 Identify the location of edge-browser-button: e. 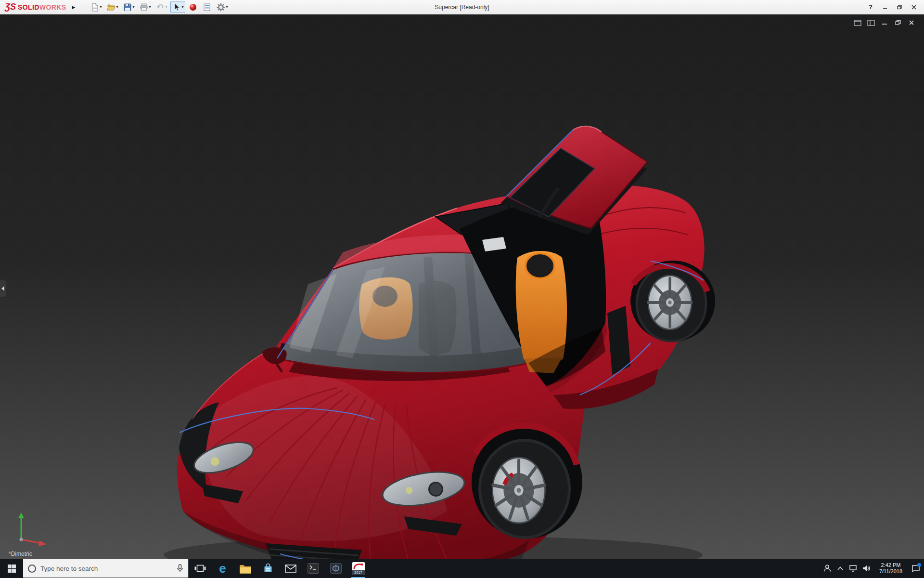
(222, 568).